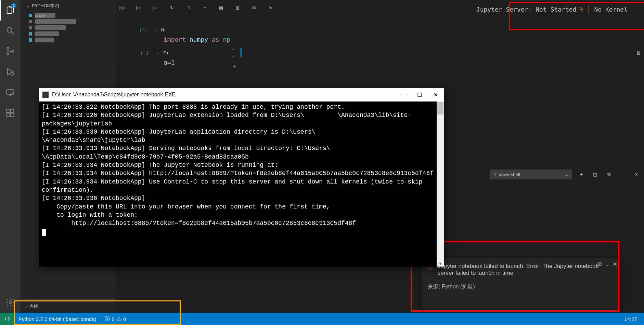 The image size is (644, 325). Describe the element at coordinates (380, 40) in the screenshot. I see `cell-code: import numpy as np` at that location.